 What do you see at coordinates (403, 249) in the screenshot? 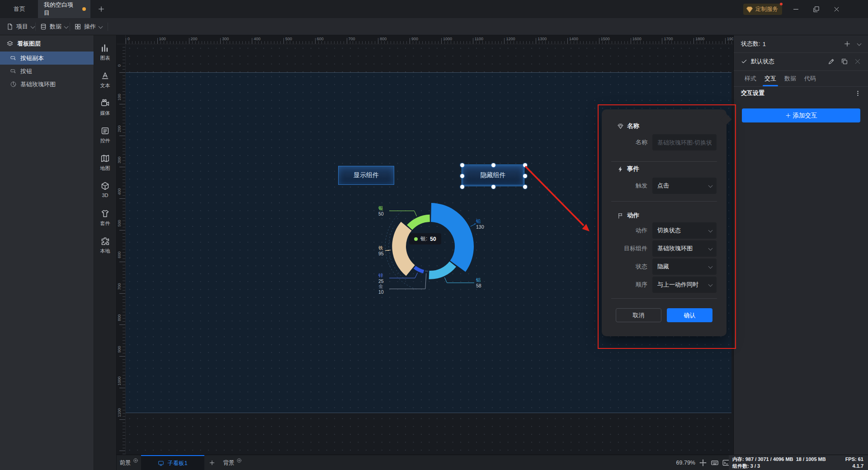
I see `chart-slice-铁` at bounding box center [403, 249].